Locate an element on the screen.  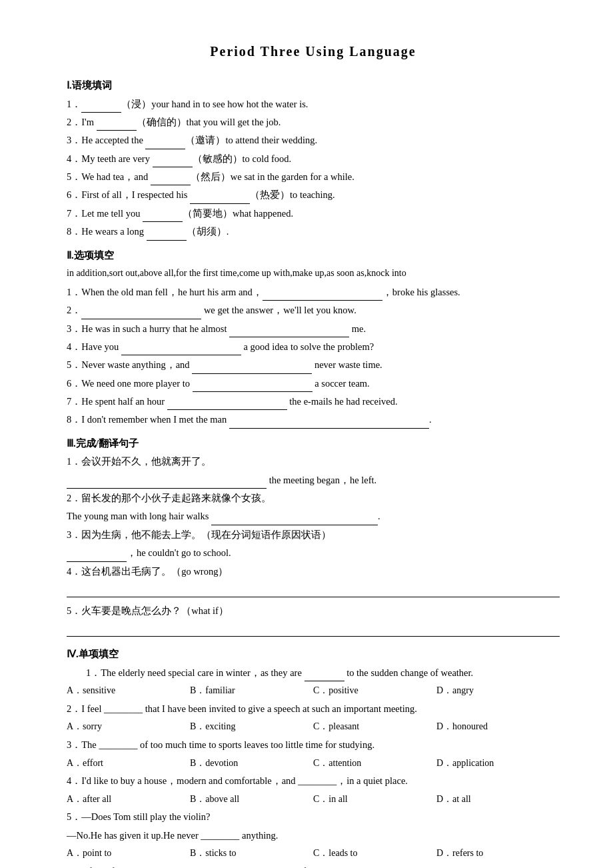
section-2-q3: 3．He was in such a hurry that he almost … is located at coordinates (313, 329).